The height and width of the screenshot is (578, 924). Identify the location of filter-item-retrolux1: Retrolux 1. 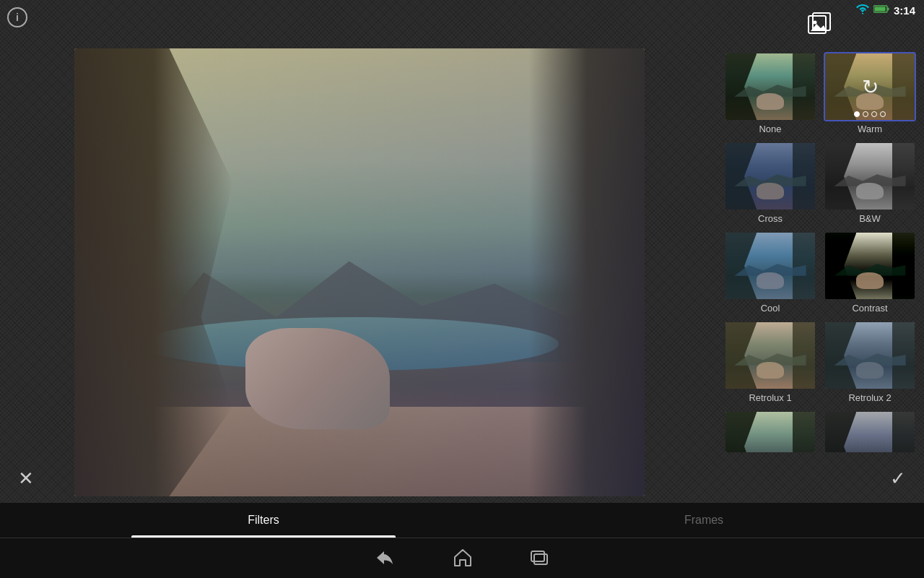
(770, 362).